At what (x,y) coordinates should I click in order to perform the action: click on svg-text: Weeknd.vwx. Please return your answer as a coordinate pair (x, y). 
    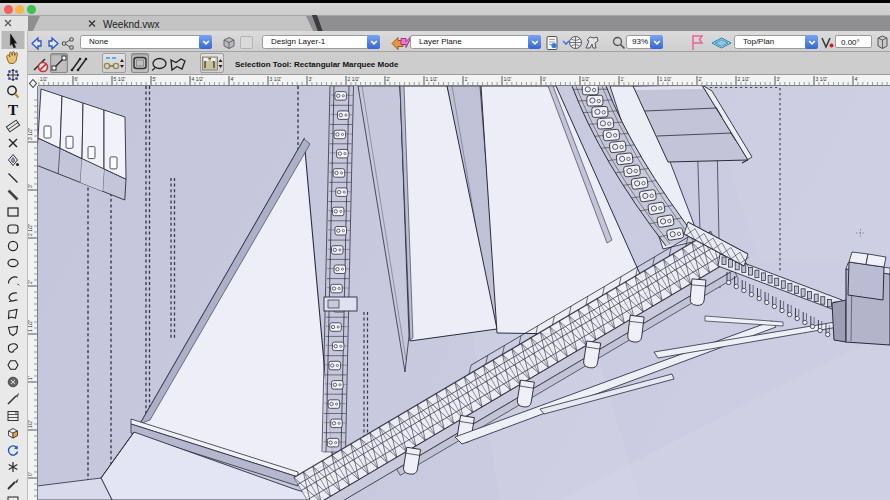
    Looking at the image, I should click on (132, 24).